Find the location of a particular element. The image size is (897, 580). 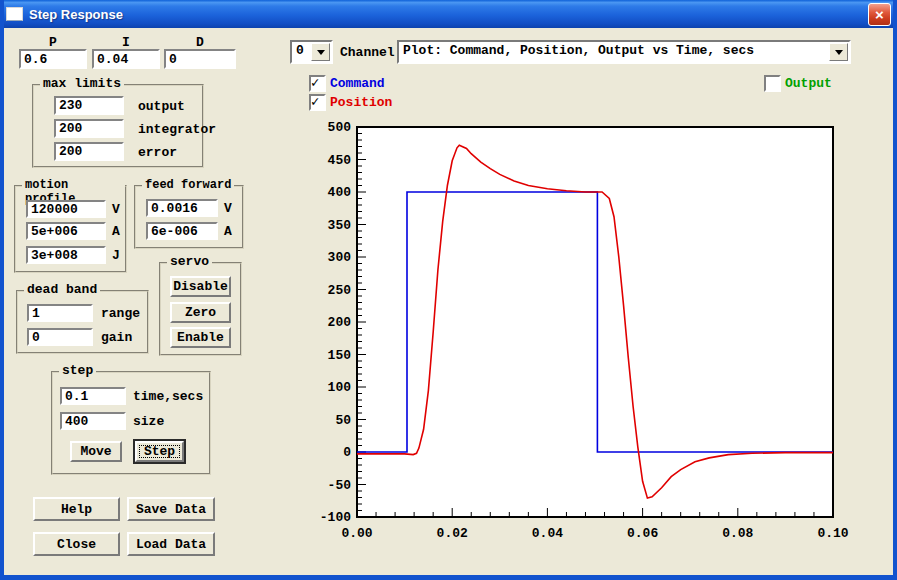

position-checkbox-label: Position is located at coordinates (361, 102).